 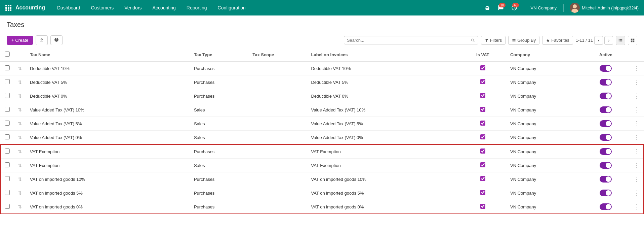 What do you see at coordinates (606, 55) in the screenshot?
I see `th-active: Active` at bounding box center [606, 55].